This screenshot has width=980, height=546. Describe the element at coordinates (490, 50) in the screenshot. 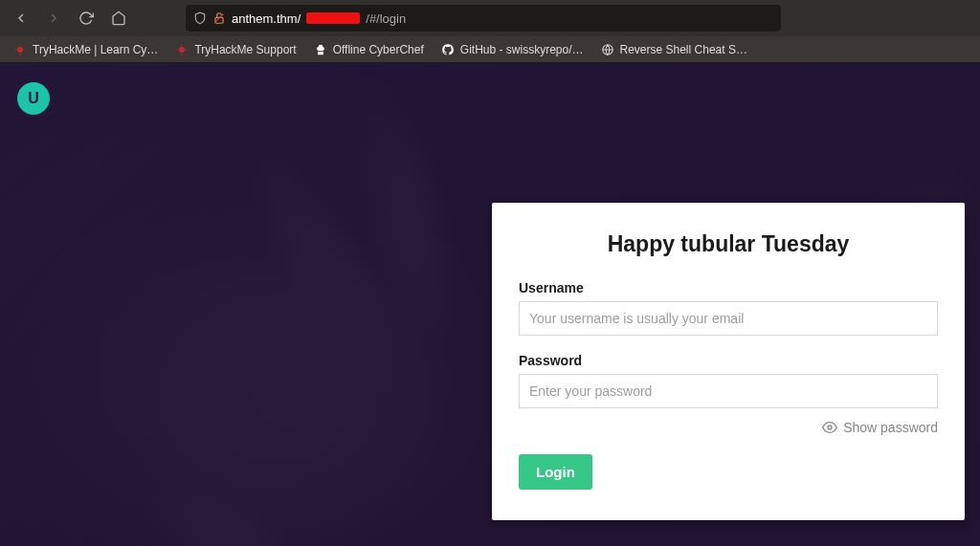

I see `bookmarks-bar: TryHackMe | Learn Cy… TryHackMe Support …` at that location.